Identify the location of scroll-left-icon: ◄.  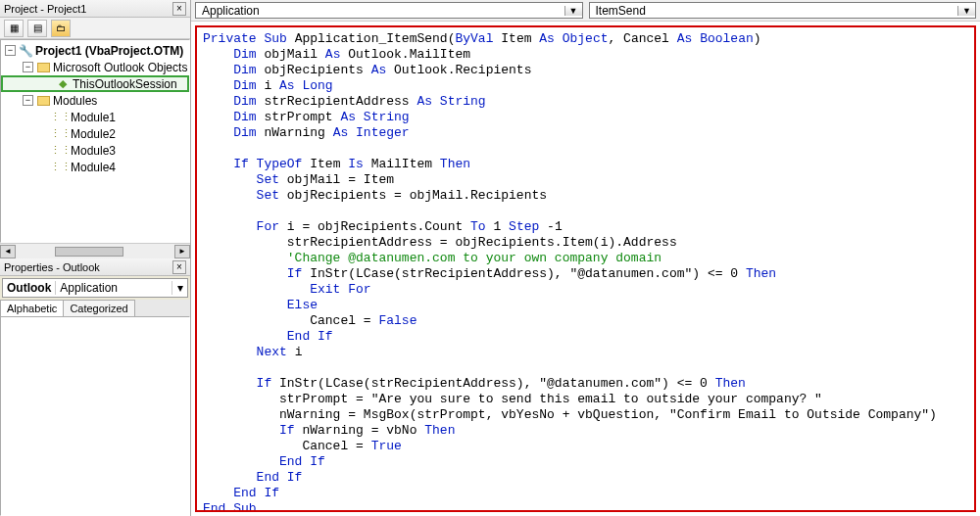
(8, 252).